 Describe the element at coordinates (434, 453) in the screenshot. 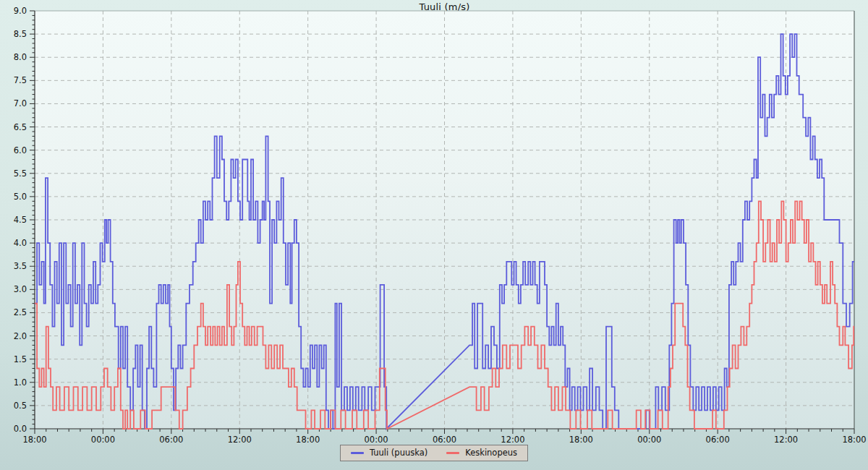

I see `legend: Tuuli (puuska) Keskinopeus` at that location.